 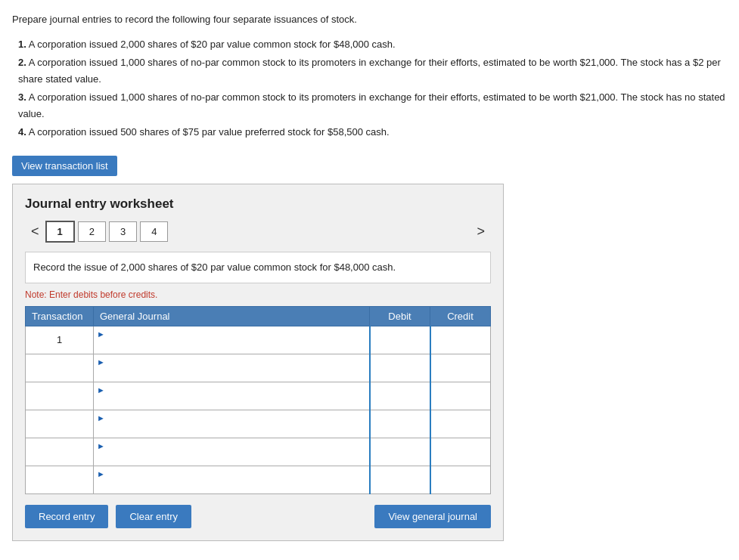 What do you see at coordinates (258, 231) in the screenshot?
I see `tab-navigation: < 1 2 3 4 >` at bounding box center [258, 231].